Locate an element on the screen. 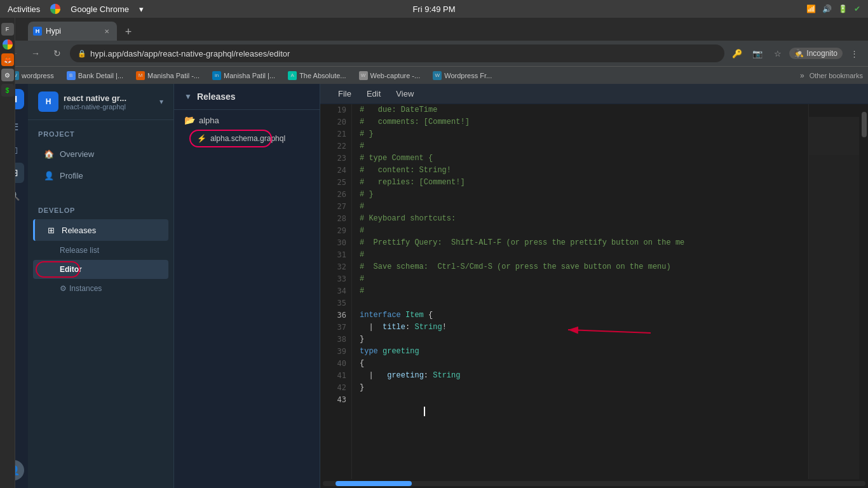 This screenshot has height=488, width=868. project-section: Project 🏠 Overview 👤 Profile is located at coordinates (100, 158).